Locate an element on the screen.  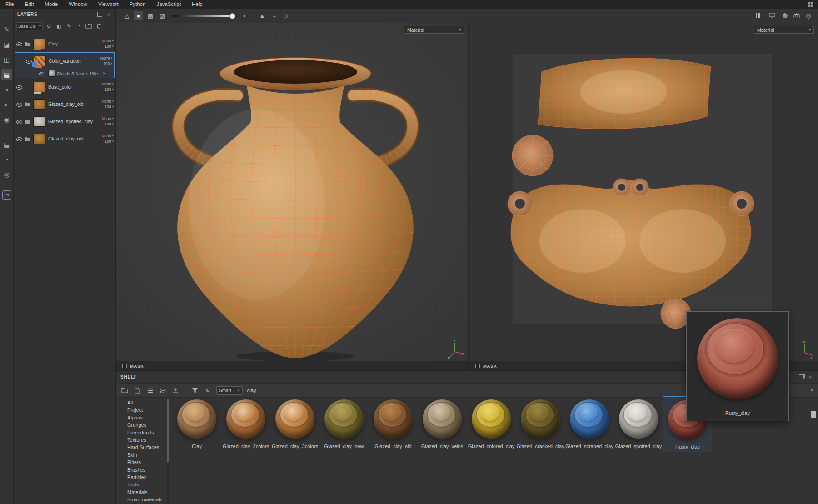
menu-help: Help is located at coordinates (197, 5).